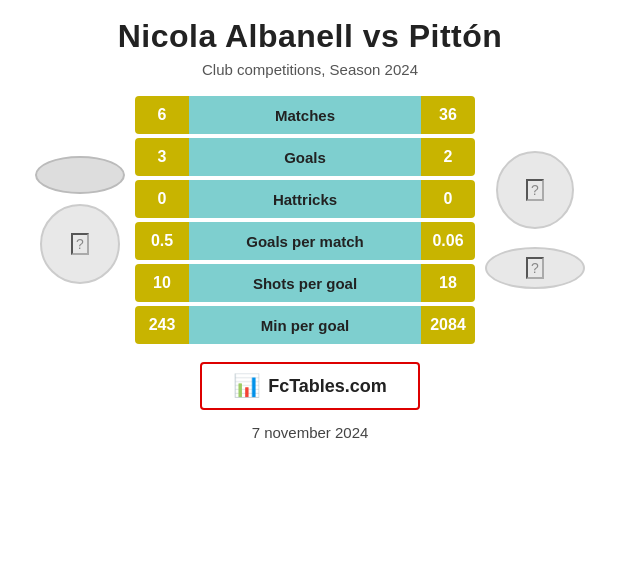 The image size is (620, 580). Describe the element at coordinates (310, 28) in the screenshot. I see `page-title: Nicola Albanell vs Pittón` at that location.